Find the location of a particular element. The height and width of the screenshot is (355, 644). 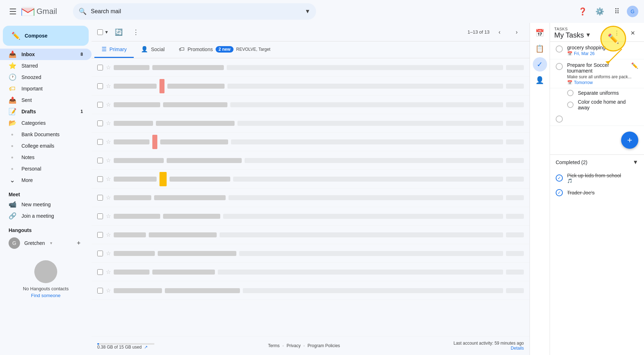

storage-text: 0.38 GB of 15 GB used is located at coordinates (119, 347).